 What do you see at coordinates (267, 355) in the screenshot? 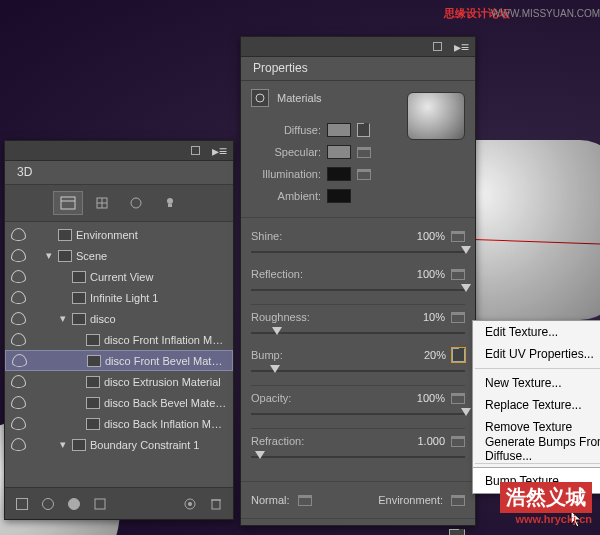
I see `bump-label: Bump:` at bounding box center [267, 355].